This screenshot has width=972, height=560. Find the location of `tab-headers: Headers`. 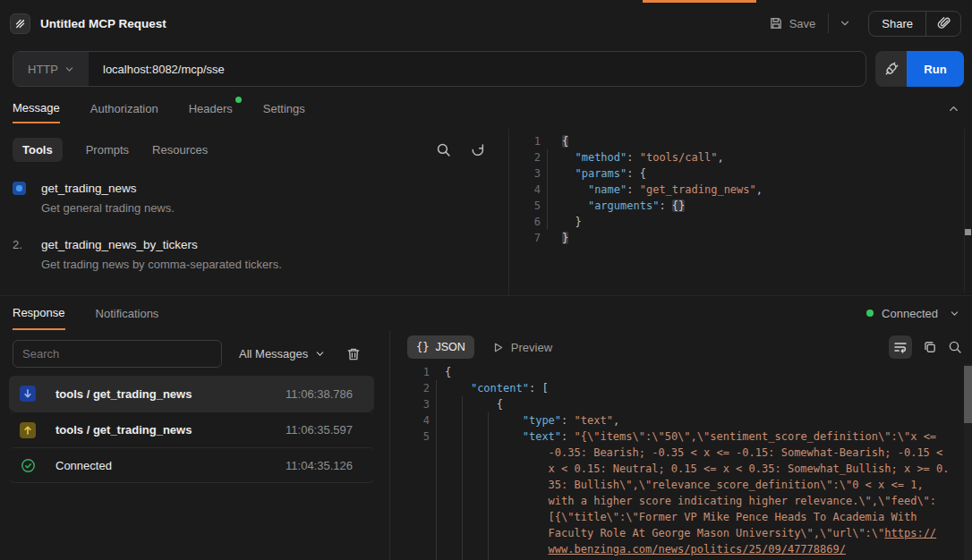

tab-headers: Headers is located at coordinates (211, 108).